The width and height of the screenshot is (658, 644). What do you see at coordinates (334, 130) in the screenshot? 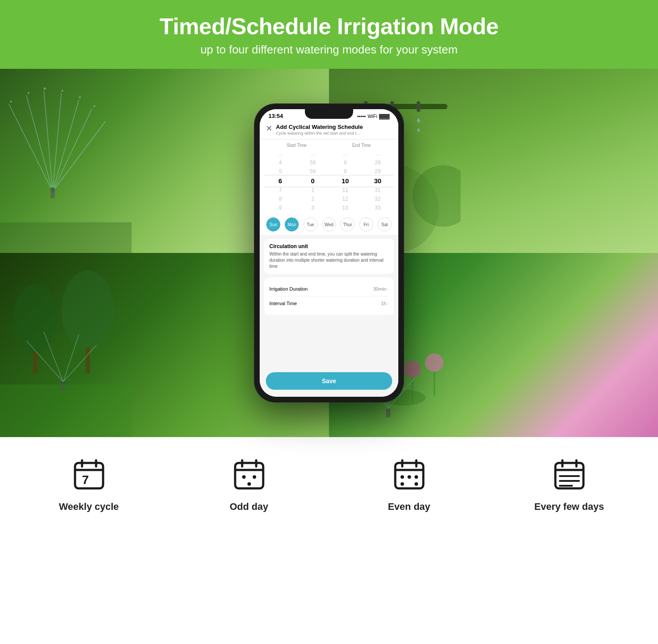
I see `app-title-group: Add Cyclical Watering Schedule Cycle wat…` at bounding box center [334, 130].